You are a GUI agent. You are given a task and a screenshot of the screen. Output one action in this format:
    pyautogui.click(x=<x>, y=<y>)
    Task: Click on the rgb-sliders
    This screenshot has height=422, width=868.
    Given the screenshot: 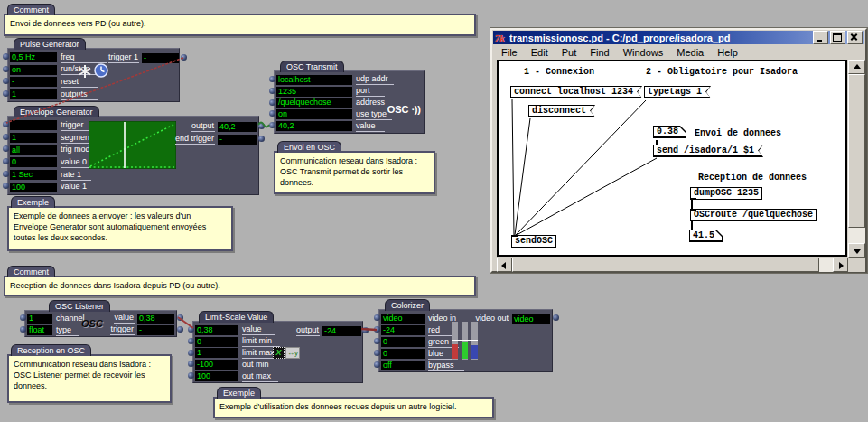 What is the action you would take?
    pyautogui.click(x=464, y=342)
    